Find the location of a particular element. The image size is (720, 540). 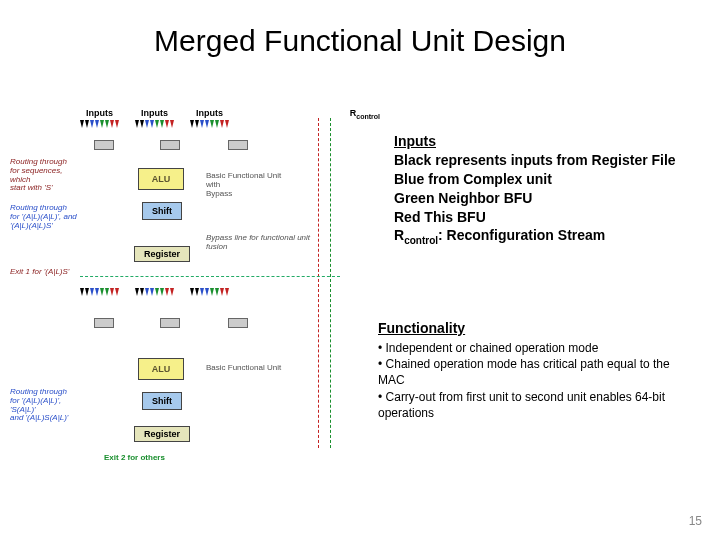

inputs-row-bottom is located at coordinates (230, 292).